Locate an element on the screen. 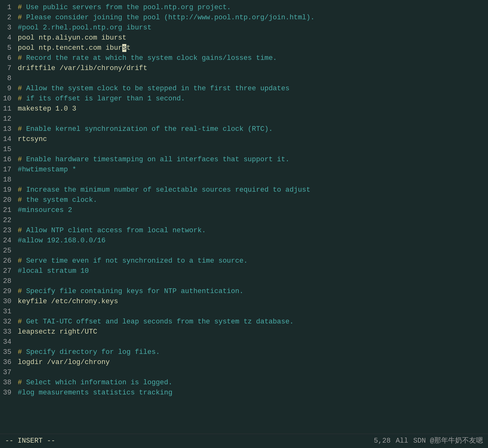 The image size is (488, 448). status-bar: -- INSERT -- 5,28AllSDN @那年牛奶不友嗯 is located at coordinates (244, 441).